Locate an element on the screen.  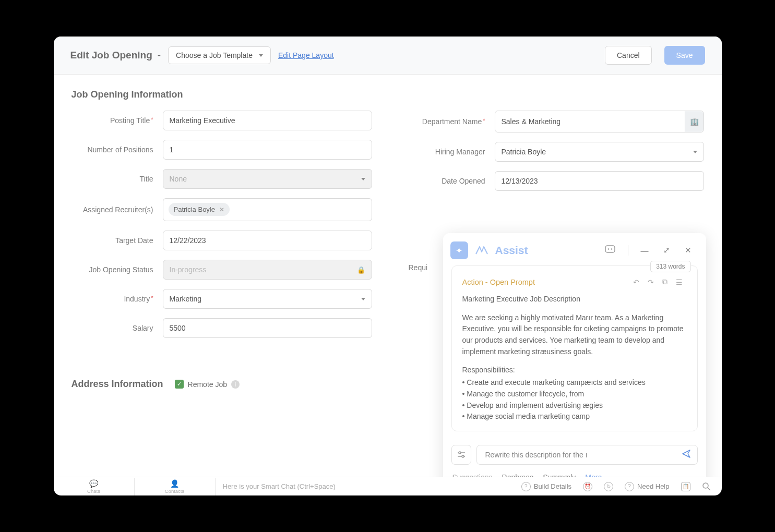
bullet-item: • Manage social media marketing camp is located at coordinates (575, 417).